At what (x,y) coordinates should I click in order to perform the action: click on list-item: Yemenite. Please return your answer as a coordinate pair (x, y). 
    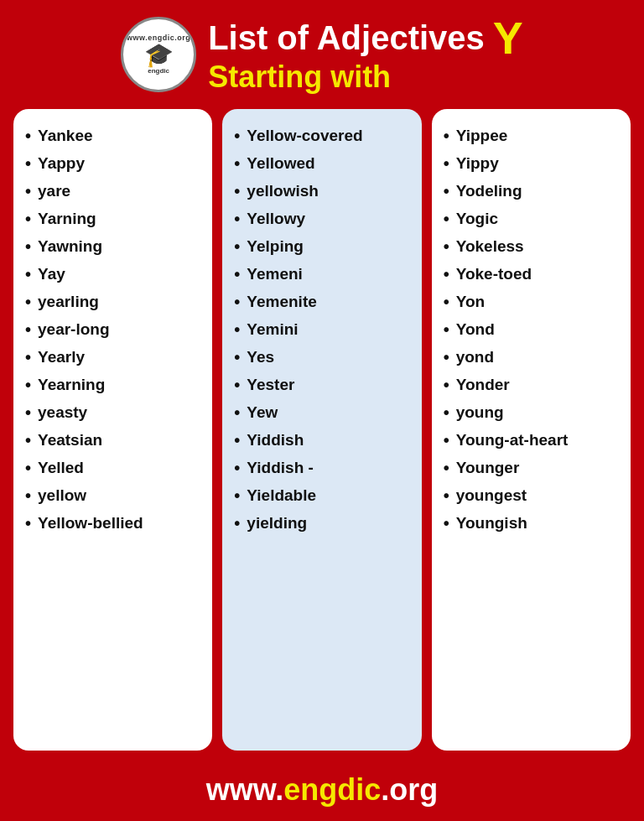
    Looking at the image, I should click on (322, 302).